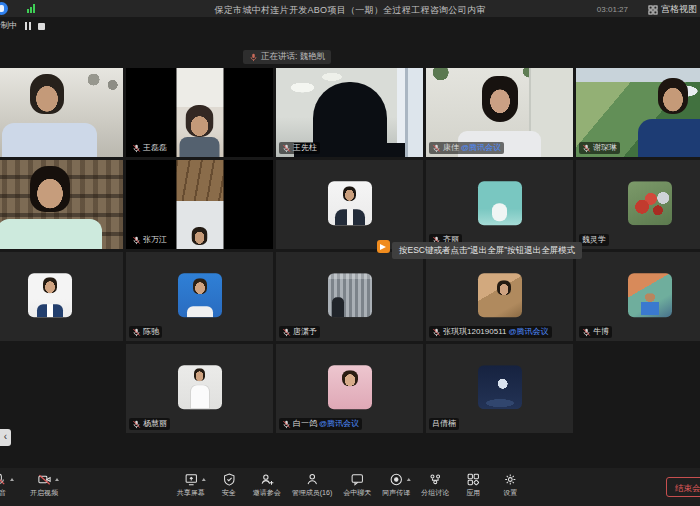  I want to click on participant-tile: 陈驰, so click(200, 296).